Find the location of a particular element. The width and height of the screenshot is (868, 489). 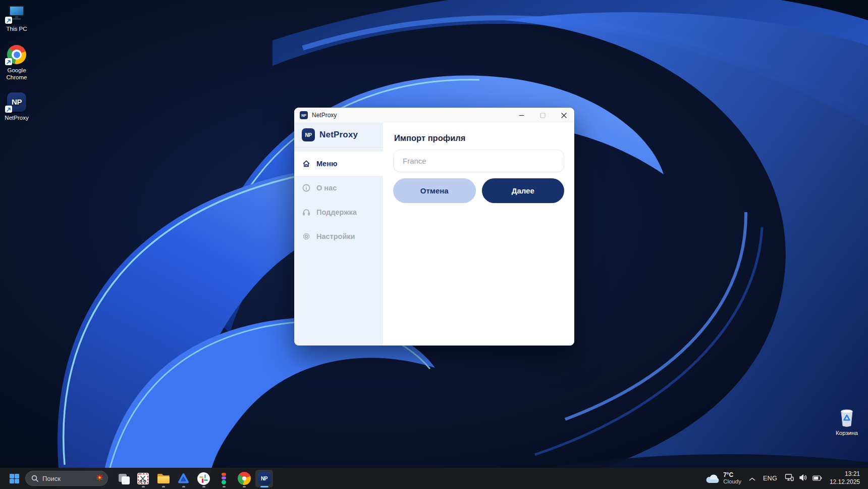

windows-logo-icon is located at coordinates (14, 479).